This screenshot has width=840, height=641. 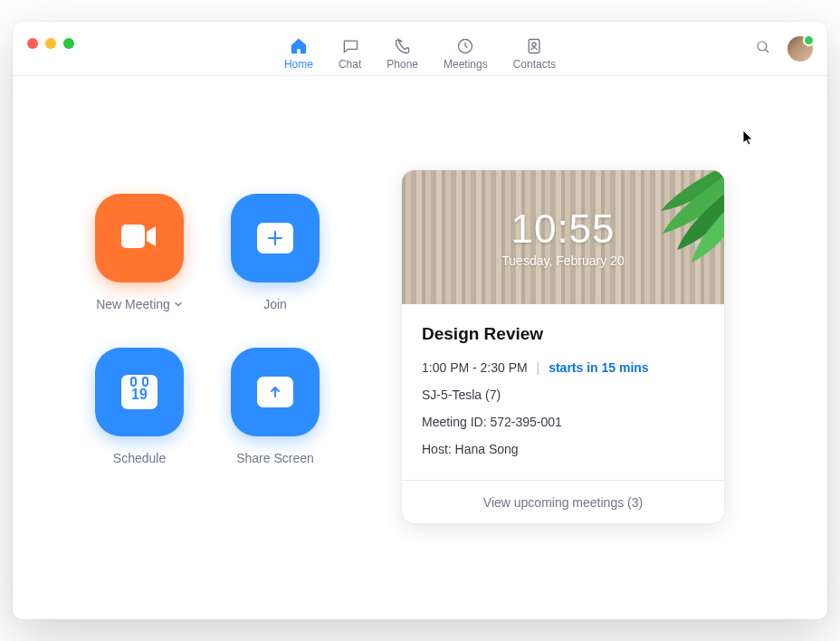 What do you see at coordinates (534, 53) in the screenshot?
I see `tab-contacts: Contacts` at bounding box center [534, 53].